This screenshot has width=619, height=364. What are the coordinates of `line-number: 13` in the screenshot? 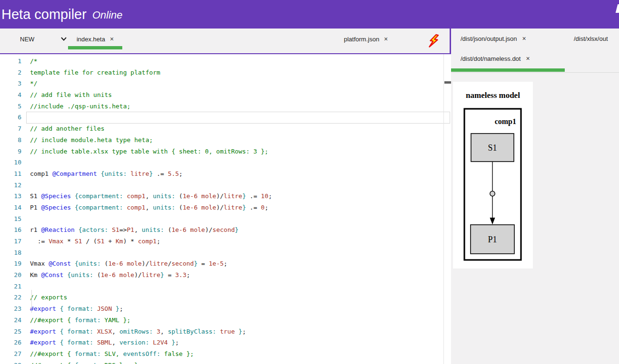 It's located at (10, 196).